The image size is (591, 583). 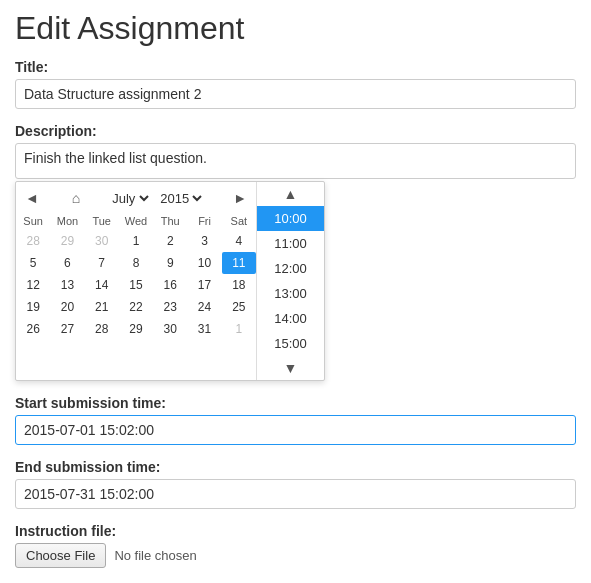 I want to click on calendar-day: 6, so click(x=67, y=263).